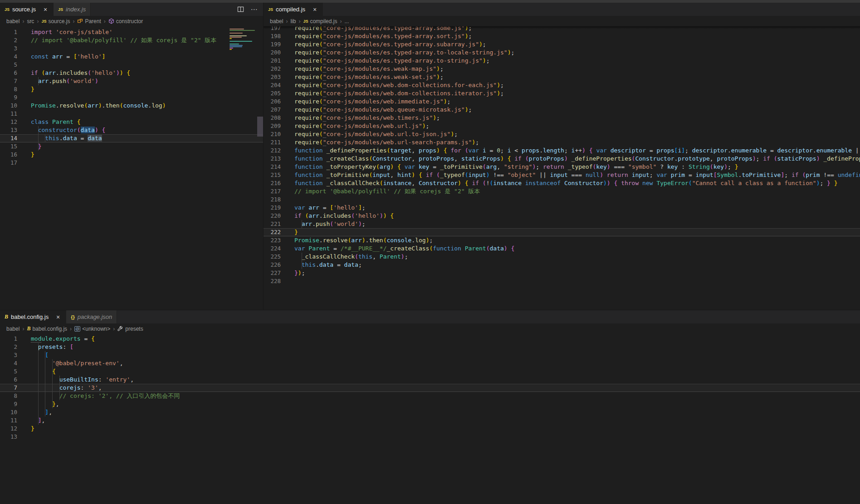 Image resolution: width=860 pixels, height=504 pixels. Describe the element at coordinates (430, 380) in the screenshot. I see `code-line-6: 6 useBuiltIns: 'entry',` at that location.